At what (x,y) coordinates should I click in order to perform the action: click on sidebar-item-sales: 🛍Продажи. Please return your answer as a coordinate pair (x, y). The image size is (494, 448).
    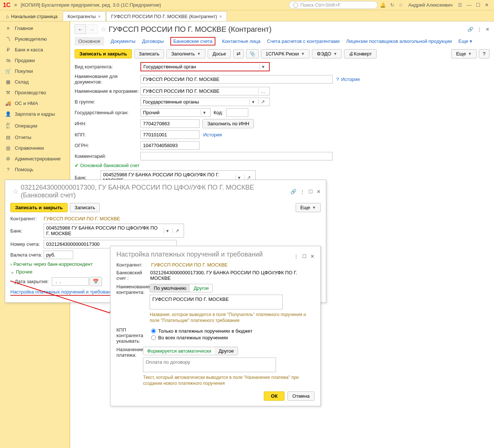
    Looking at the image, I should click on (35, 61).